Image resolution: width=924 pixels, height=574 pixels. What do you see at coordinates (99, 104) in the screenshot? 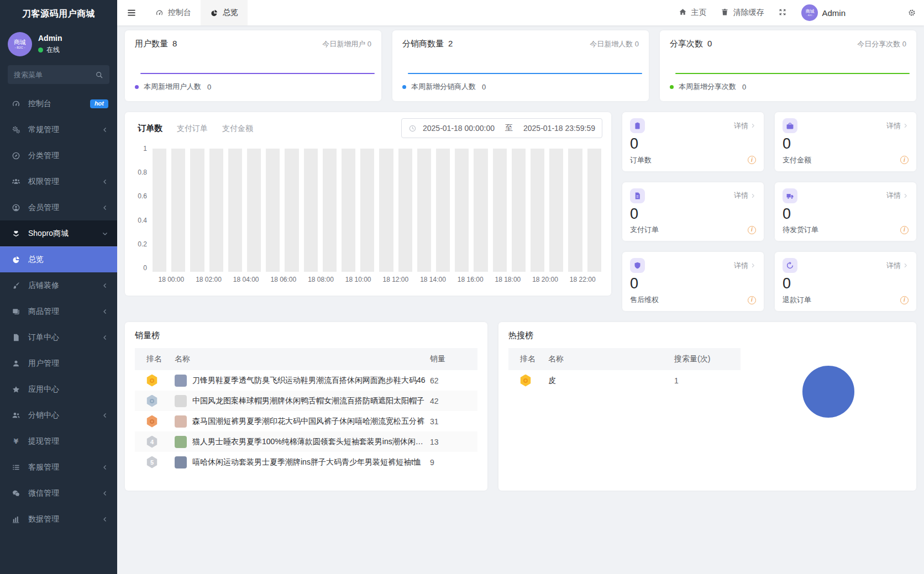
I see `hot-badge: hot` at bounding box center [99, 104].